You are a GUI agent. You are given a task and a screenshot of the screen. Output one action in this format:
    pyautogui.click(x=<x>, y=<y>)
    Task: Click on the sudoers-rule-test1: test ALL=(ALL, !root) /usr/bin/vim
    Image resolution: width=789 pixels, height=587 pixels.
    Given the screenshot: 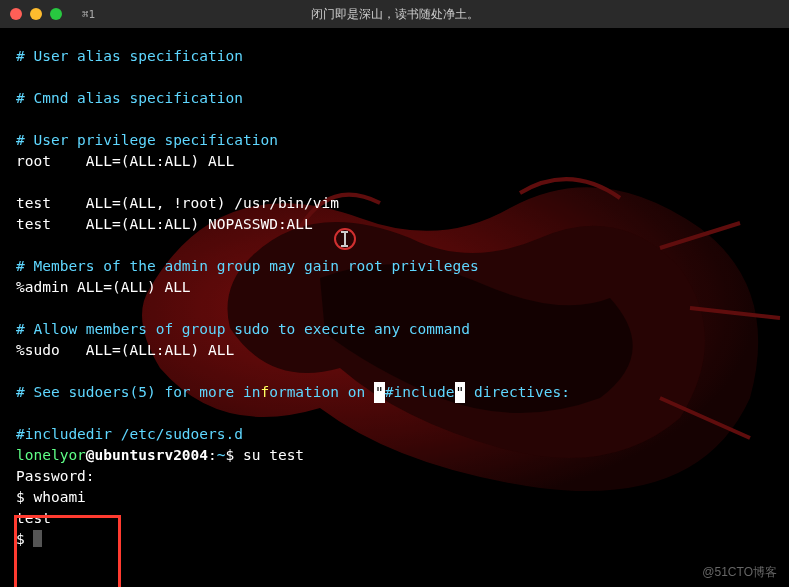 What is the action you would take?
    pyautogui.click(x=178, y=203)
    